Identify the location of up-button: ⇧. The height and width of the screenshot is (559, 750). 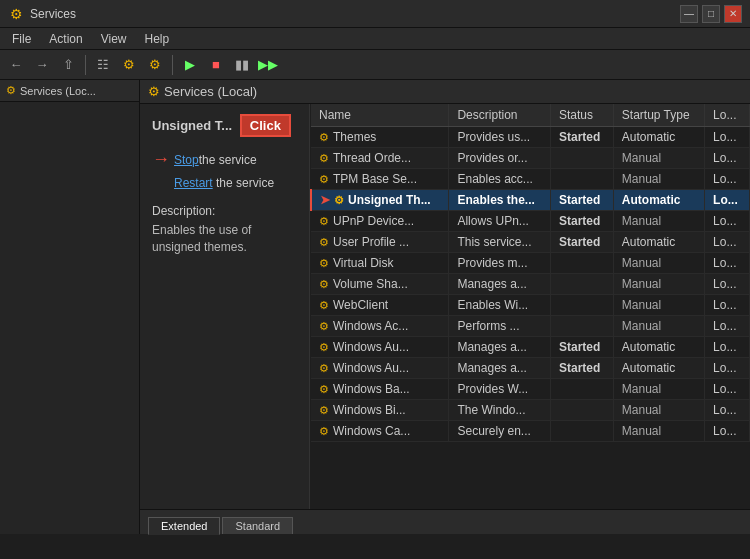
(68, 65).